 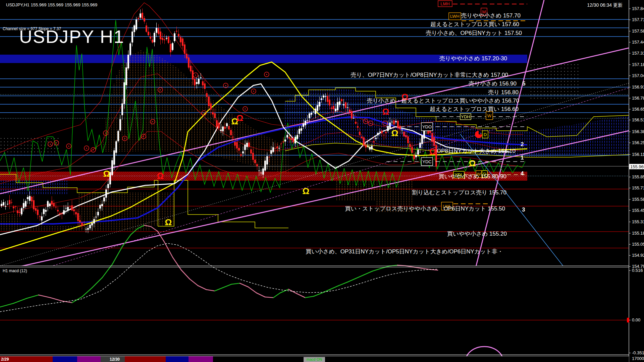 What do you see at coordinates (638, 154) in the screenshot?
I see `price-axis-label: 156.115` at bounding box center [638, 154].